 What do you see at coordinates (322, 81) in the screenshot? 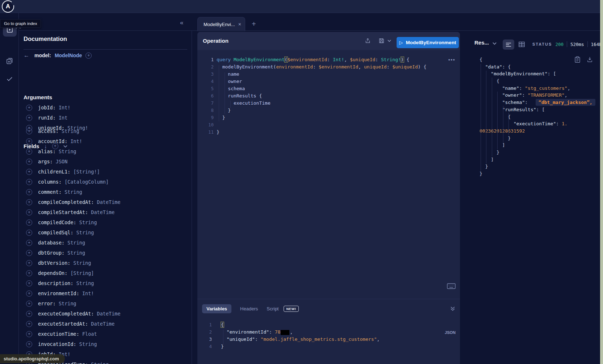
I see `code-line: owner` at bounding box center [322, 81].